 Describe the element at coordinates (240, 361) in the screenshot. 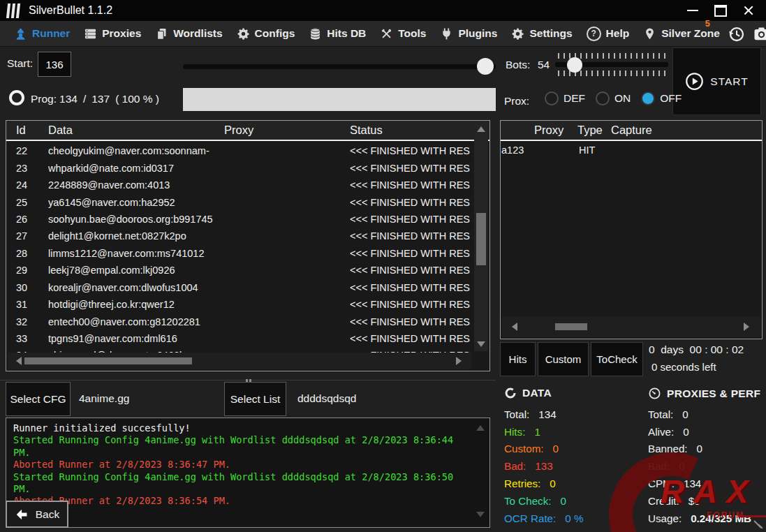

I see `results-horizontal-scrollbar` at that location.